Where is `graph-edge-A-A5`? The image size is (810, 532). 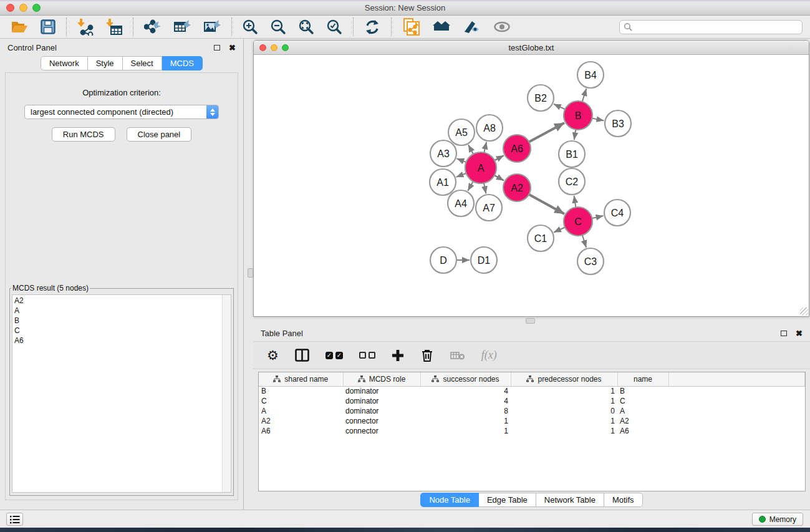 graph-edge-A-A5 is located at coordinates (471, 150).